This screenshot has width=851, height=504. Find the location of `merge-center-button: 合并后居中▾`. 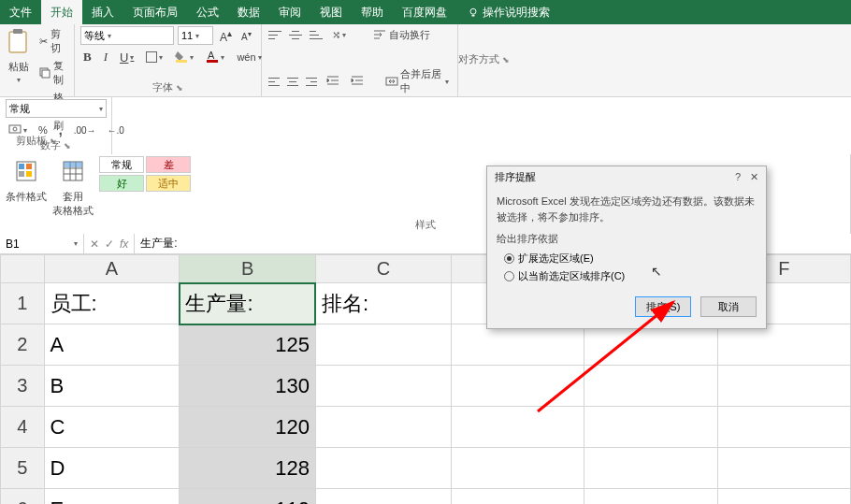

merge-center-button: 合并后居中▾ is located at coordinates (417, 81).